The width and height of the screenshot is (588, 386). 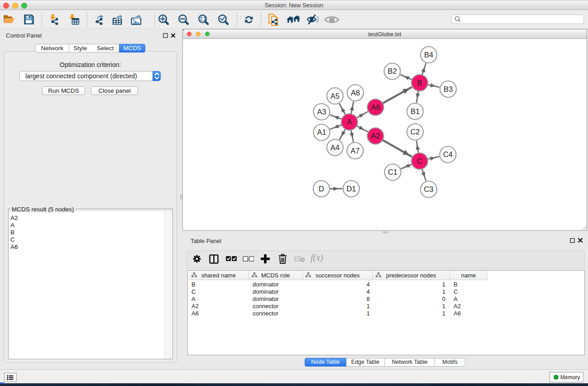 What do you see at coordinates (415, 111) in the screenshot?
I see `svg-text: B1` at bounding box center [415, 111].